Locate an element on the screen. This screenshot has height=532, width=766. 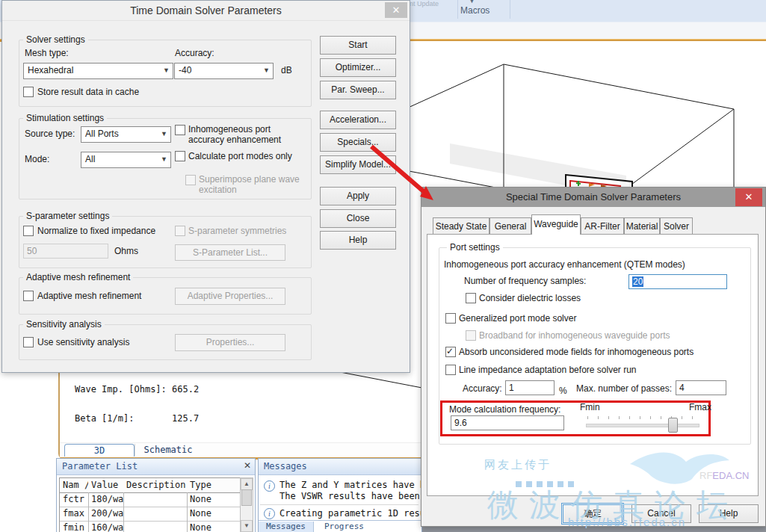
col-header-description: Description is located at coordinates (155, 486).